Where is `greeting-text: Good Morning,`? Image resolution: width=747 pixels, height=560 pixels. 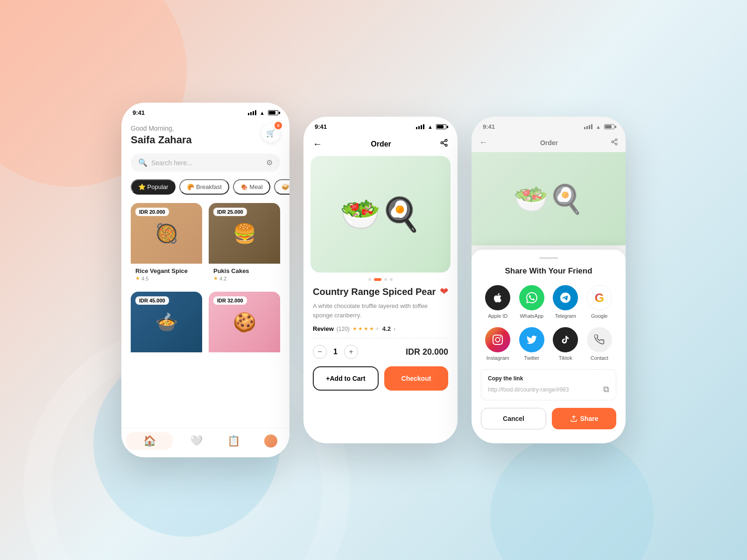 greeting-text: Good Morning, is located at coordinates (162, 128).